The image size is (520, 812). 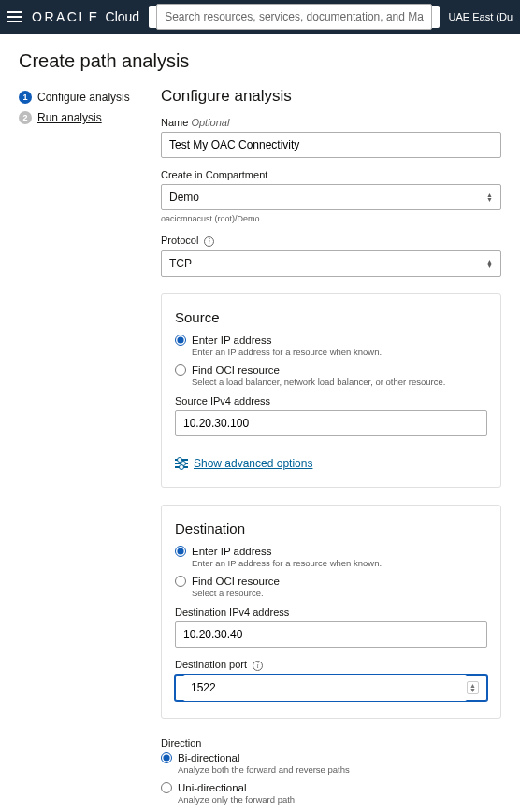 What do you see at coordinates (331, 529) in the screenshot?
I see `destination-title: Destination` at bounding box center [331, 529].